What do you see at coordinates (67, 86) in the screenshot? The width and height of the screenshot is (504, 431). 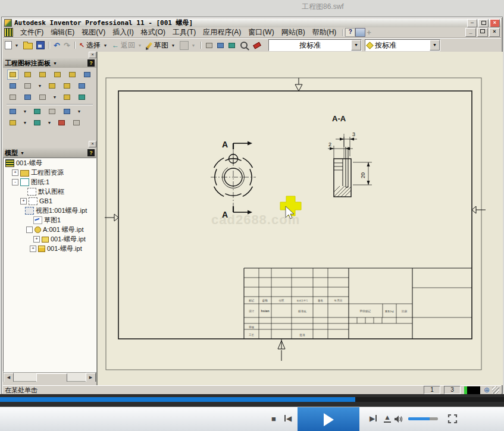 I see `feature-control-frame-tool-icon` at bounding box center [67, 86].